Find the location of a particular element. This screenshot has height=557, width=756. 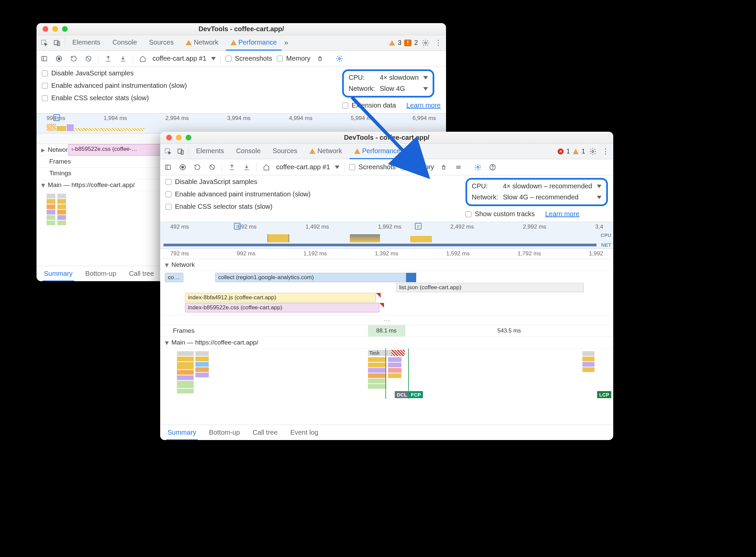

net-req: co… is located at coordinates (174, 277).